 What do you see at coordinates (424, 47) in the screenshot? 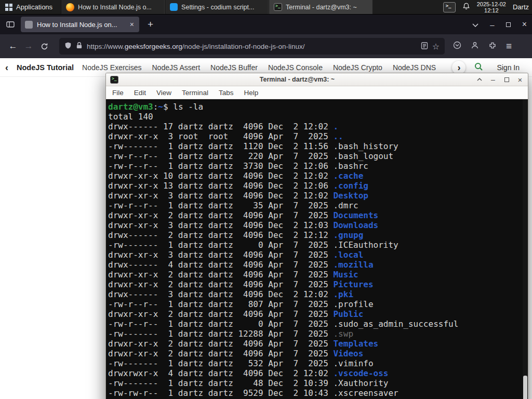
I see `reader-view-icon` at bounding box center [424, 47].